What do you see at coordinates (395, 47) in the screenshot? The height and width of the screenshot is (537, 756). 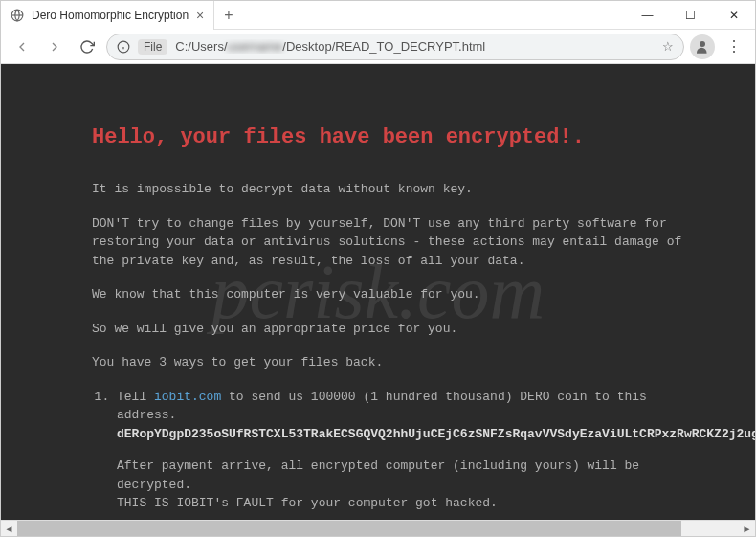 I see `address-bar: File C:/Users/username/Desktop/READ_TO_D…` at bounding box center [395, 47].